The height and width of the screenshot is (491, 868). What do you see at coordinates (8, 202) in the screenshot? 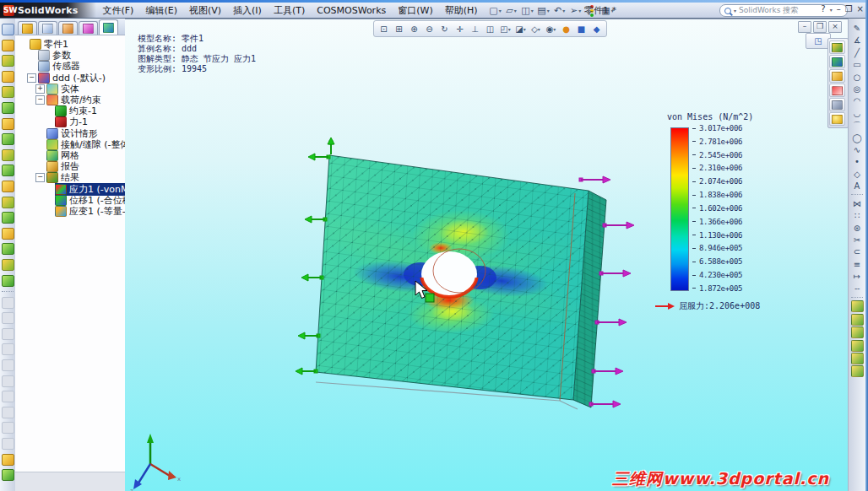
I see `chamfer-button` at bounding box center [8, 202].